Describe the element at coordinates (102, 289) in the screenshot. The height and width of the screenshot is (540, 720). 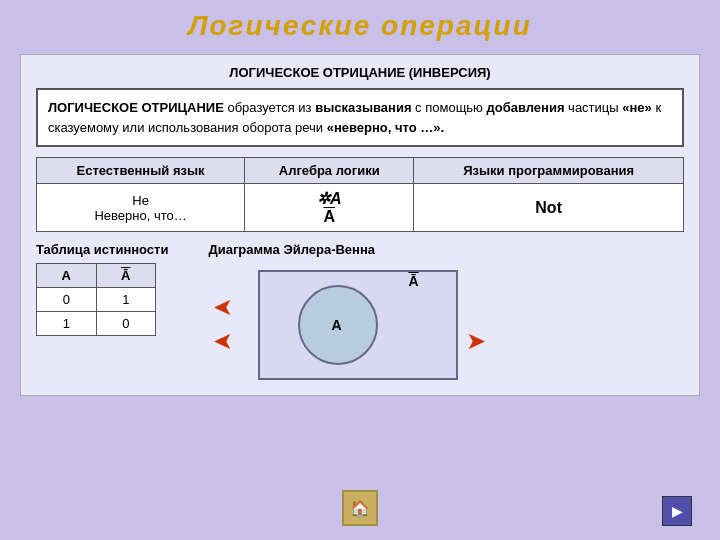
I see `truth-table-section: Таблица истинности A Ā 0 1` at that location.